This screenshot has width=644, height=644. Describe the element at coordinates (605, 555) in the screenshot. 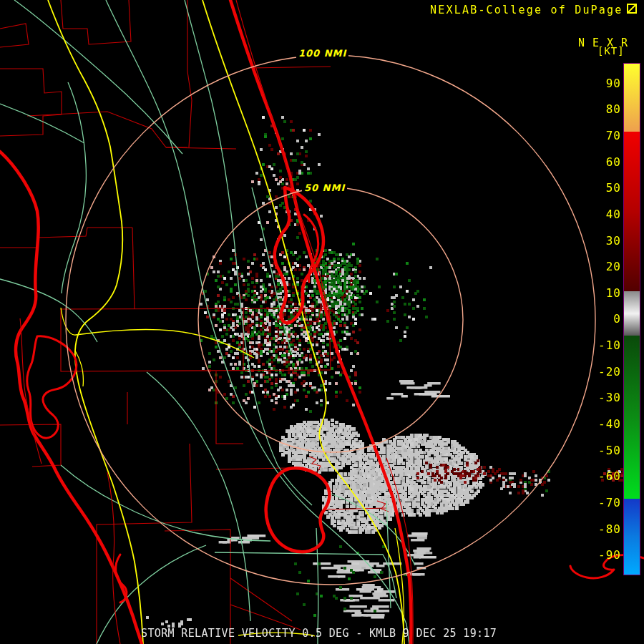

I see `colorbar-tick-label: -90` at that location.